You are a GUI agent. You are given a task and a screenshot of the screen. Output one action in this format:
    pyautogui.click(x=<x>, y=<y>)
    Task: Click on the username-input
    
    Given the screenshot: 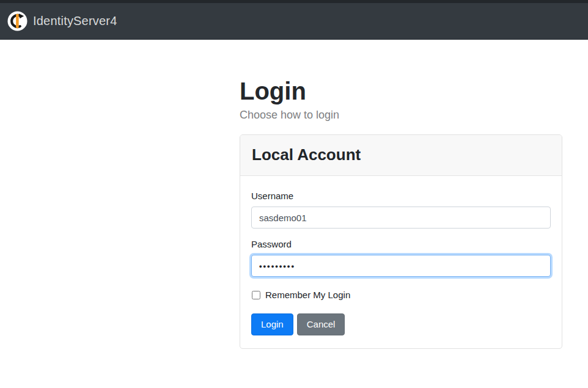 What is the action you would take?
    pyautogui.click(x=401, y=218)
    